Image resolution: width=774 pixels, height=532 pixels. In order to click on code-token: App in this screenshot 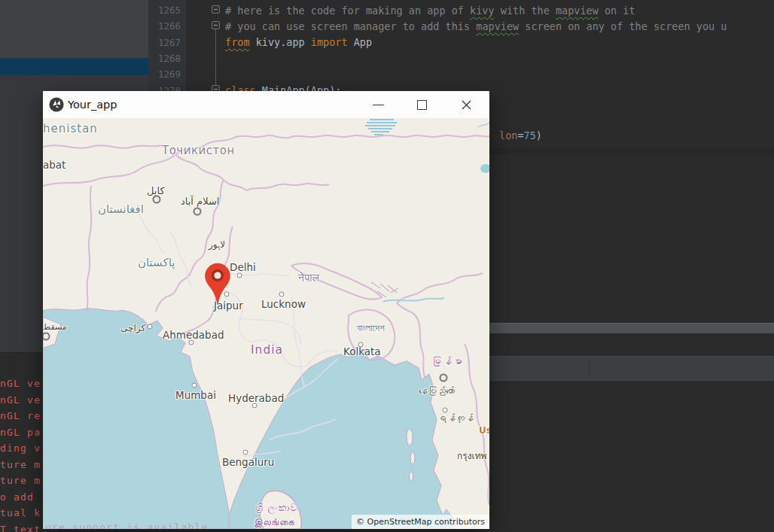, I will do `click(360, 42)`.